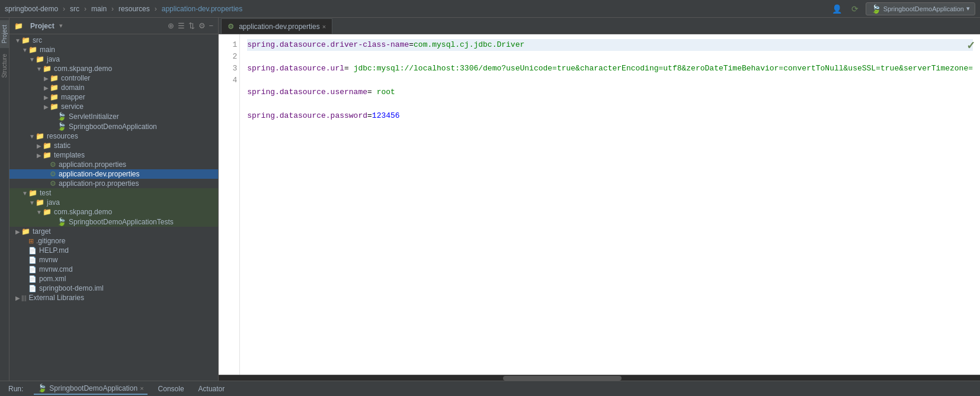 This screenshot has height=396, width=980. Describe the element at coordinates (296, 69) in the screenshot. I see `code-key-2: spring.datasource.url` at that location.